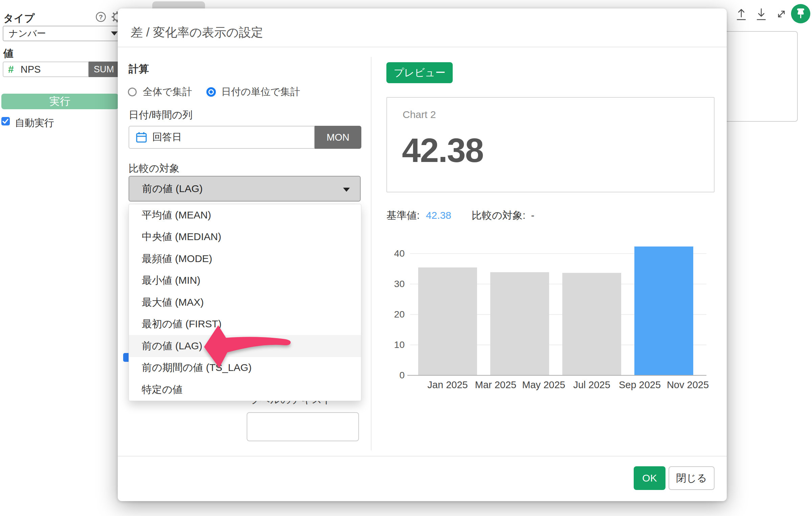 This screenshot has height=516, width=812. What do you see at coordinates (371, 254) in the screenshot?
I see `pane-divider` at bounding box center [371, 254].